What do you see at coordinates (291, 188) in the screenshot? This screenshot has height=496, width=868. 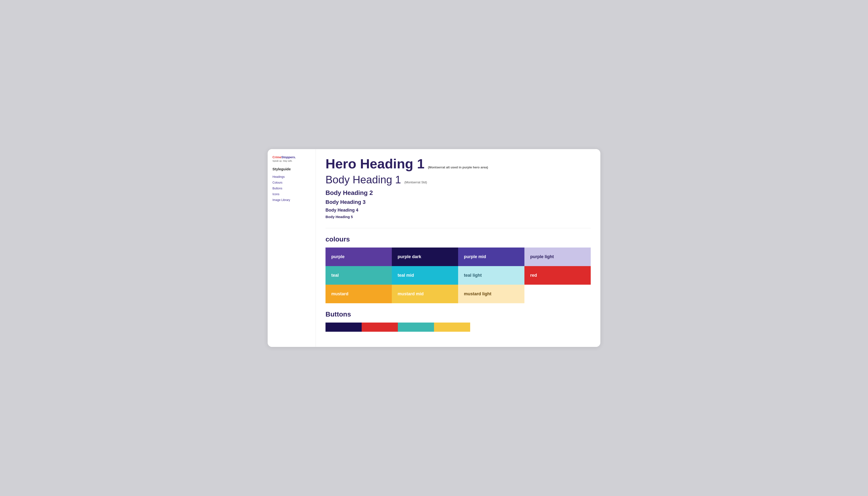 I see `sidebar-nav: Headings Colours Buttons Icons Image Lib…` at bounding box center [291, 188].